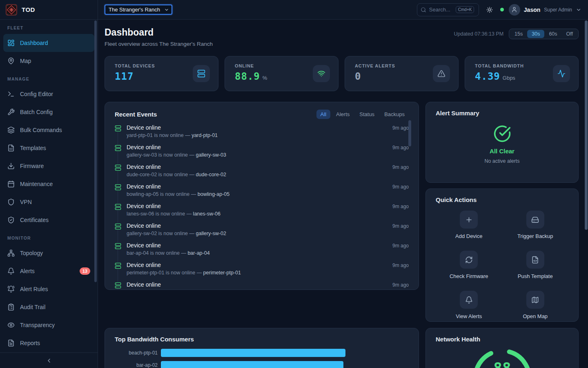 The image size is (588, 368). What do you see at coordinates (253, 353) in the screenshot?
I see `bandwidth-bar` at bounding box center [253, 353].